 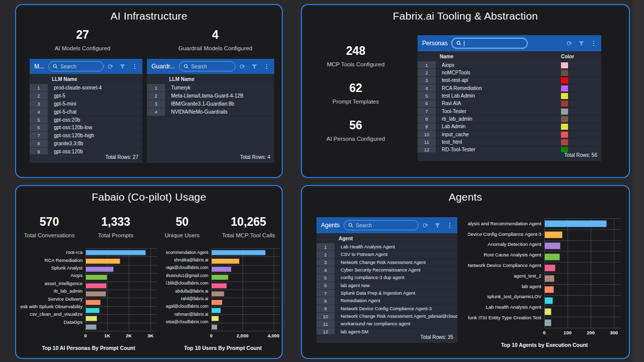 I want to click on table-row: 5config compliance-3 dup agent, so click(x=387, y=278).